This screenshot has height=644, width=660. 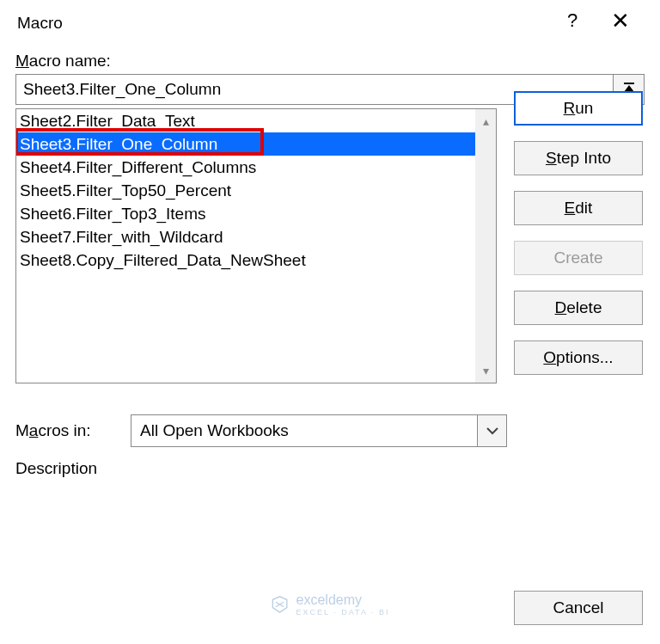 What do you see at coordinates (492, 431) in the screenshot?
I see `combo-arrow-button` at bounding box center [492, 431].